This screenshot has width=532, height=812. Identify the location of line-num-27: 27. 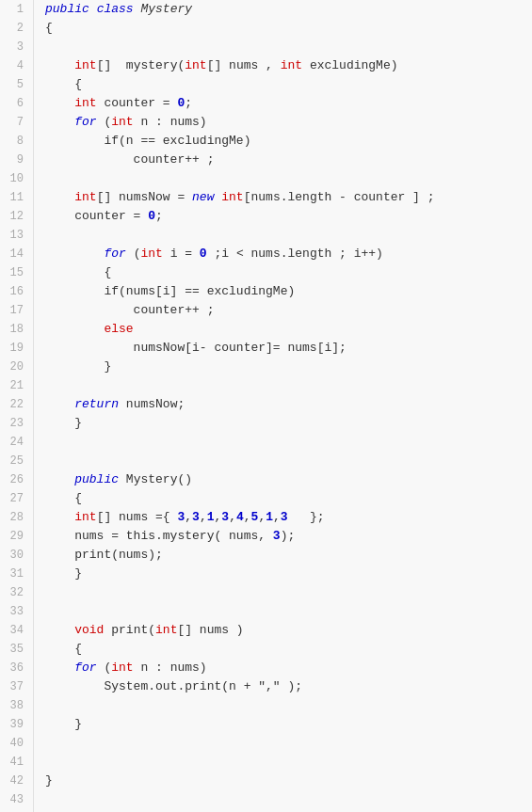
(15, 499).